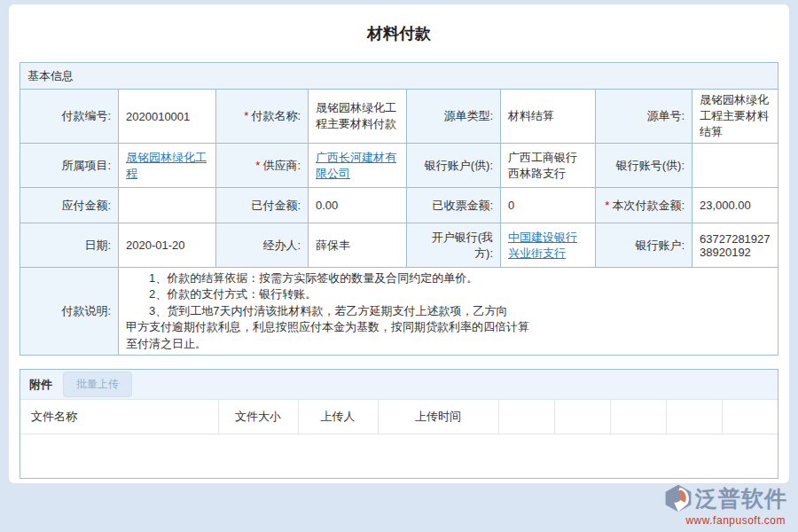  I want to click on source-doc-type-label: 源单类型:, so click(454, 117).